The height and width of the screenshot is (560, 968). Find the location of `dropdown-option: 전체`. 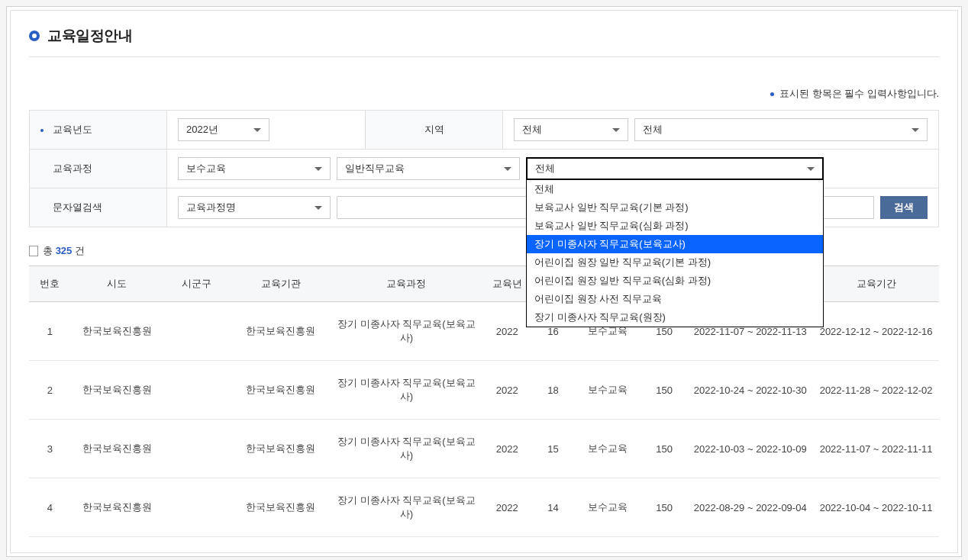

dropdown-option: 전체 is located at coordinates (675, 189).